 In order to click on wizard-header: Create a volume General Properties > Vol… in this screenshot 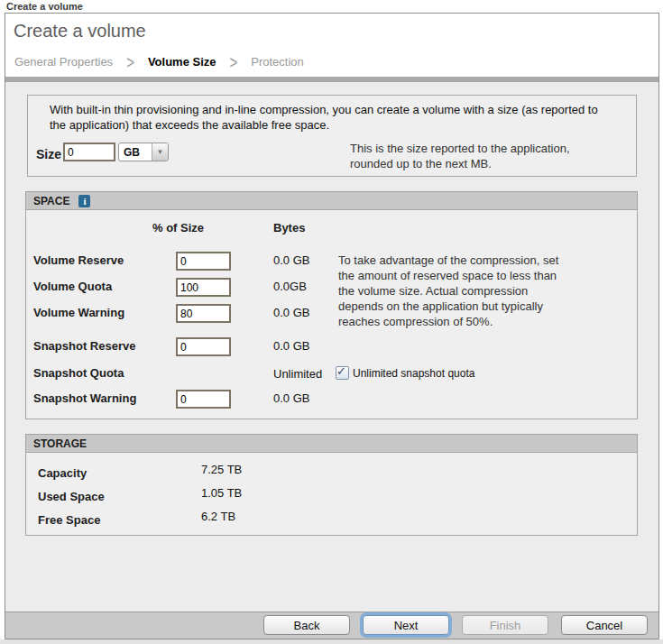, I will do `click(332, 45)`.